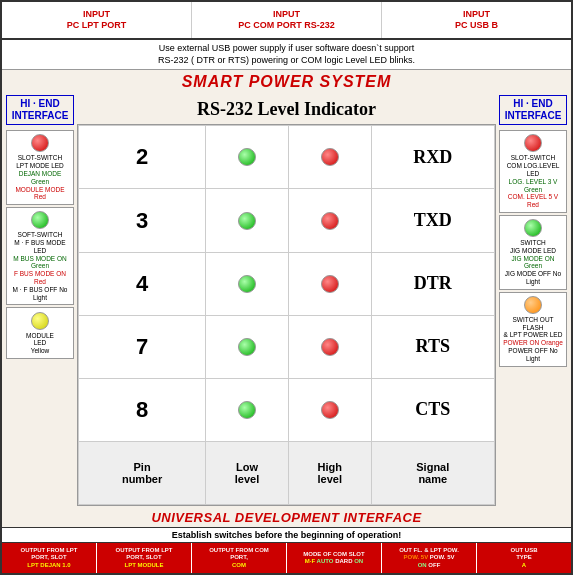  I want to click on main-title: SMART POWER SYSTEM, so click(286, 82).